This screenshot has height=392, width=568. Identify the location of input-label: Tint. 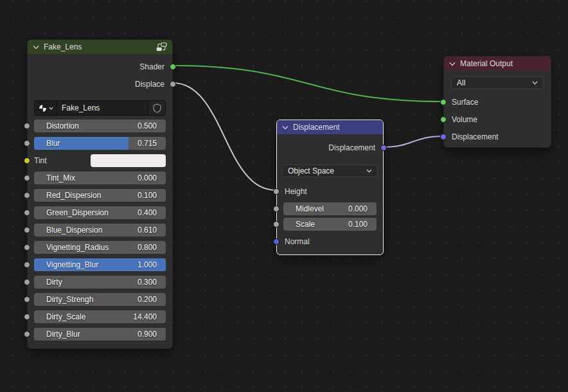
(40, 161).